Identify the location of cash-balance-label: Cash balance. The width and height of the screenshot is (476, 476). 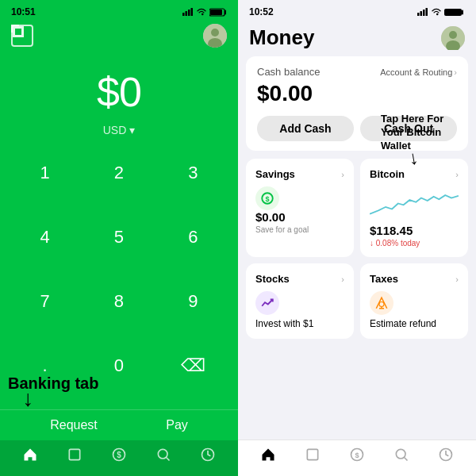
(289, 71).